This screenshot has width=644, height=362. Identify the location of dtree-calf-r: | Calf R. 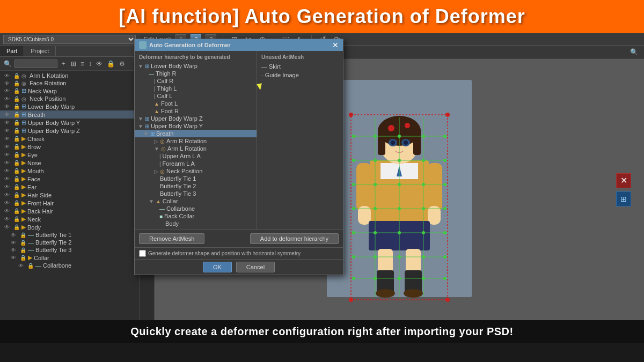
(195, 81).